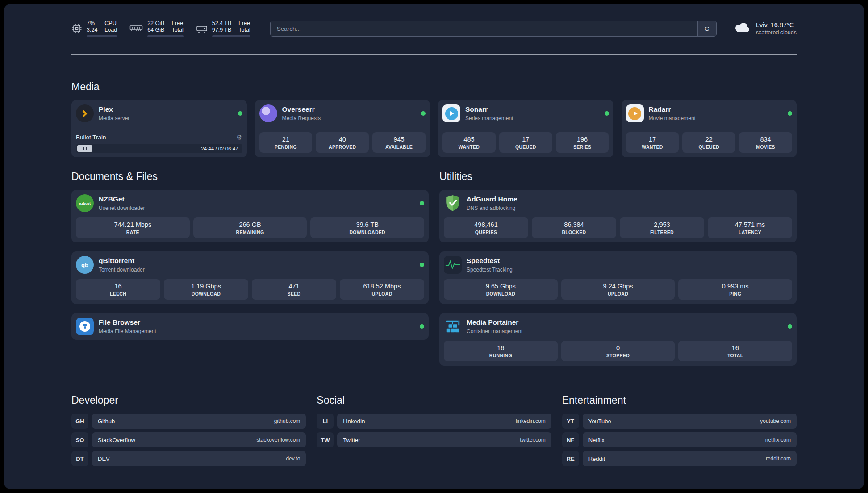  I want to click on nzbget-card-header: nzbget NZBGet Usenet downloader, so click(250, 203).